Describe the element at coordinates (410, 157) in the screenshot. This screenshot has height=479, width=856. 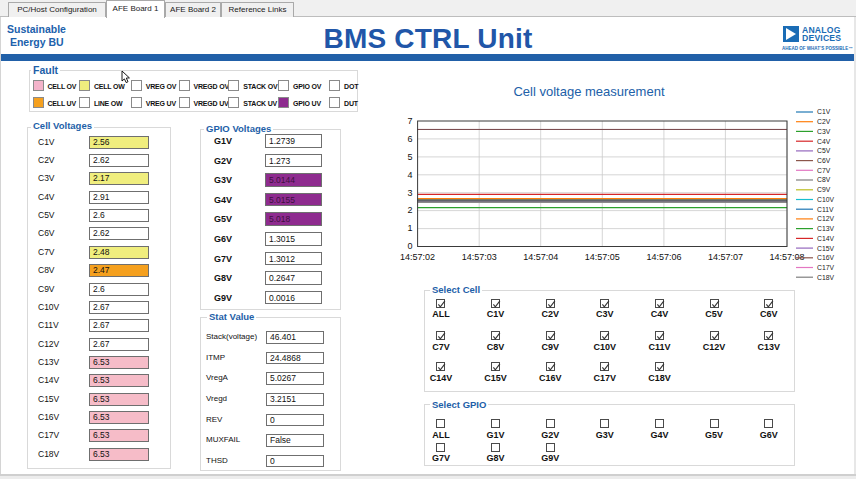
I see `svg-text: 5` at that location.